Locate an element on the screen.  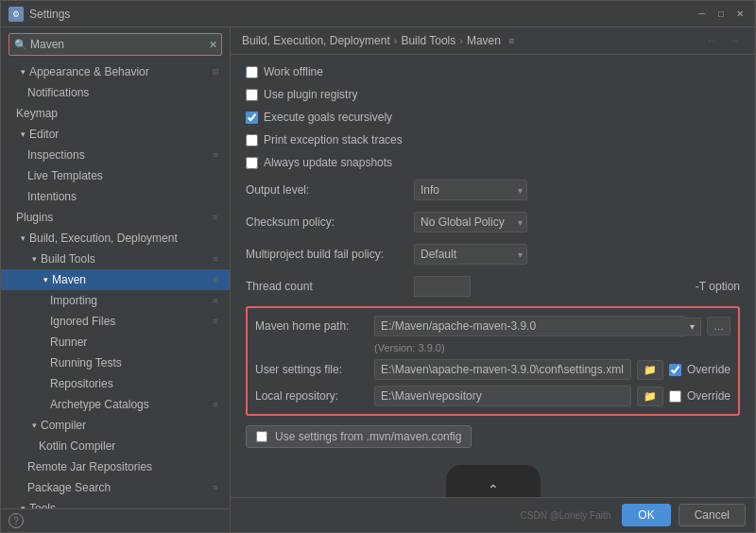
always-update-row: Always update snapshots is located at coordinates (493, 163).